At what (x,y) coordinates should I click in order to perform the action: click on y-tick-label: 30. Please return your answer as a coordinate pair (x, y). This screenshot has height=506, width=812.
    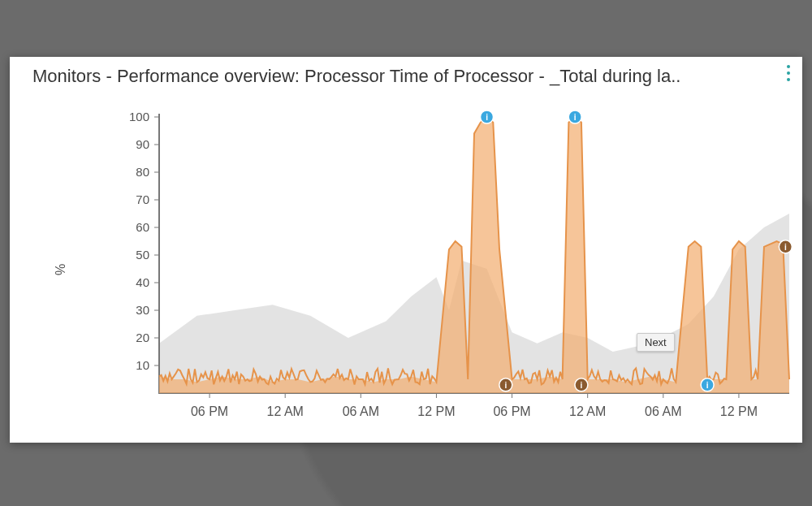
    Looking at the image, I should click on (143, 310).